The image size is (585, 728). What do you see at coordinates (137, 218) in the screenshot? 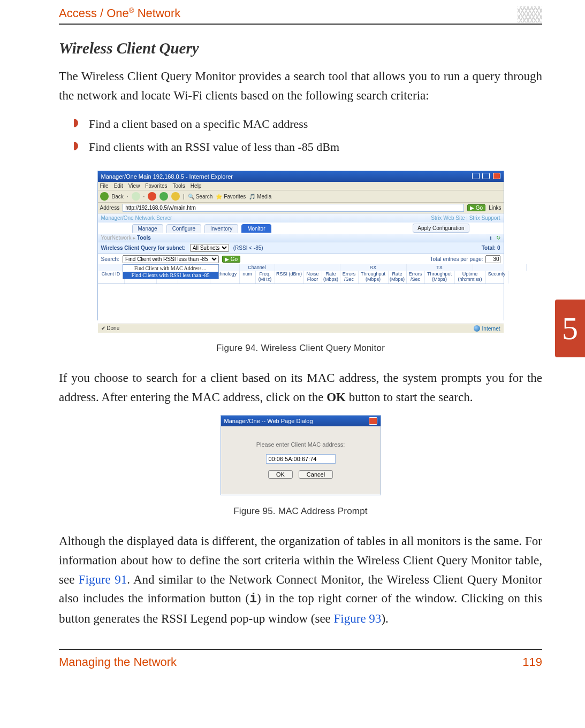
I see `server-label: Manager/One Network Server` at bounding box center [137, 218].